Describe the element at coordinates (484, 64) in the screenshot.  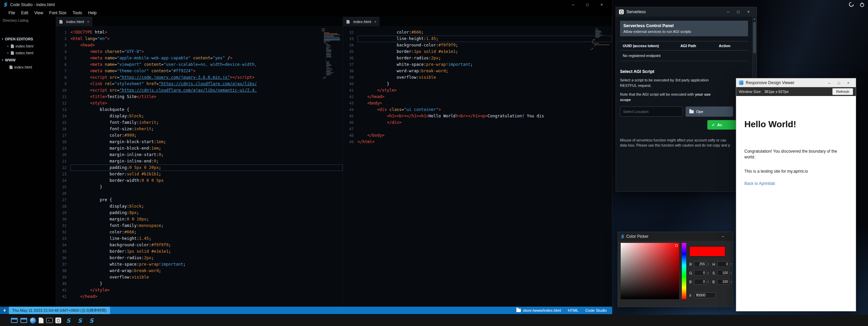
I see `code-line: white-space:pre-wrap!important;` at that location.